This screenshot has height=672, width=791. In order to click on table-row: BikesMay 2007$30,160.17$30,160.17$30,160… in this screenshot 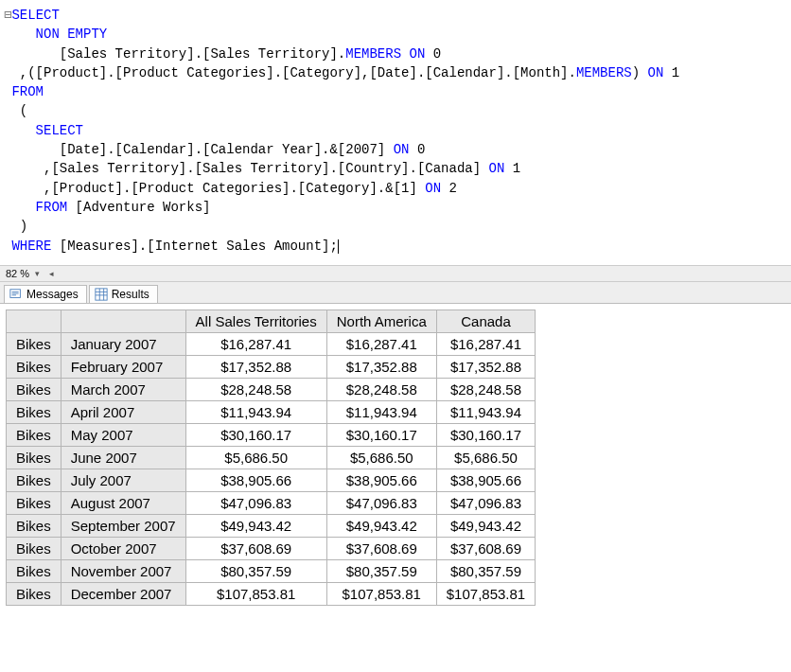, I will do `click(271, 434)`.